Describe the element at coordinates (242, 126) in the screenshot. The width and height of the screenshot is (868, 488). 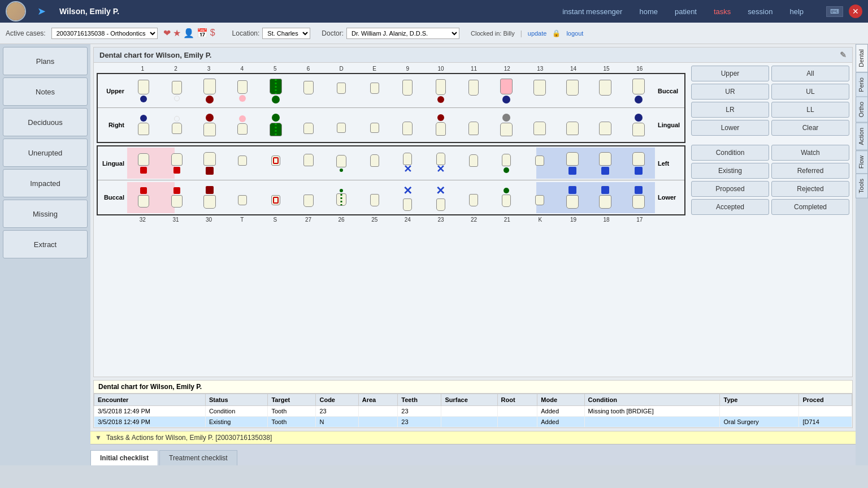
I see `tooth-4-lingual` at that location.